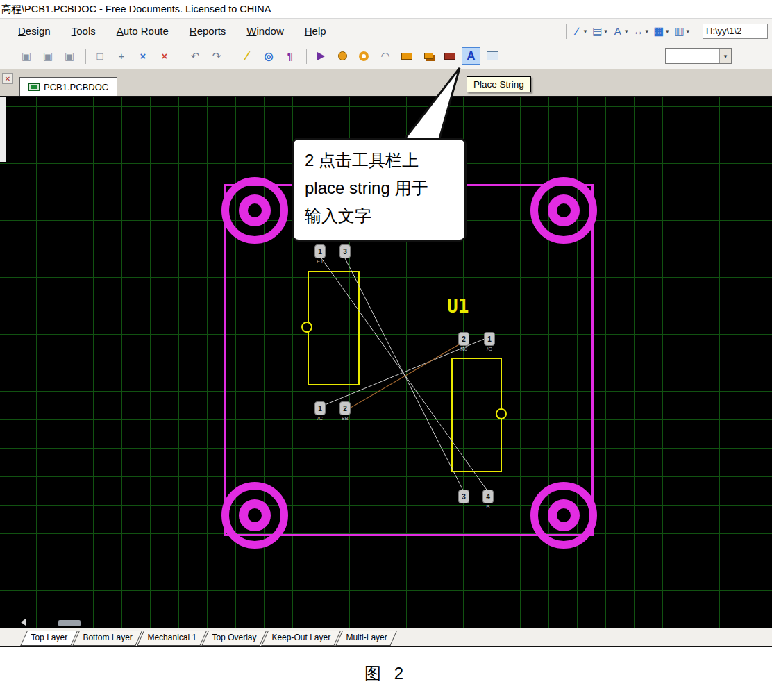  What do you see at coordinates (379, 190) in the screenshot?
I see `callout-bubble: 2 点击工具栏上 place string 用于 输入文字` at bounding box center [379, 190].